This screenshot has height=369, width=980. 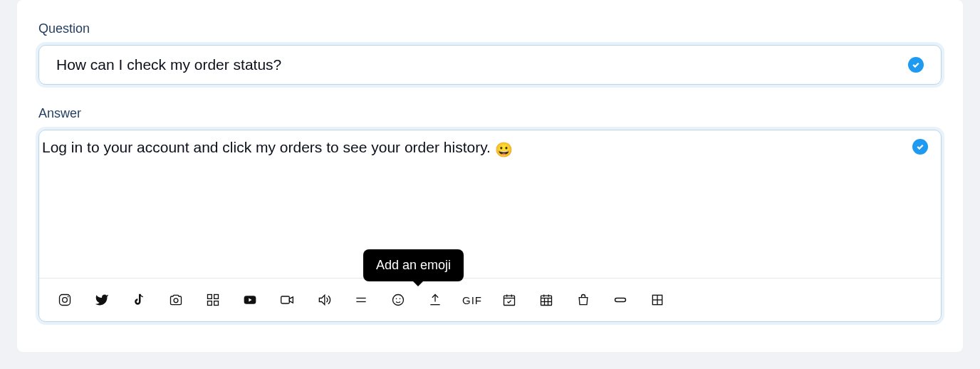 I want to click on editor-toolbar: Add an emoji, so click(x=490, y=299).